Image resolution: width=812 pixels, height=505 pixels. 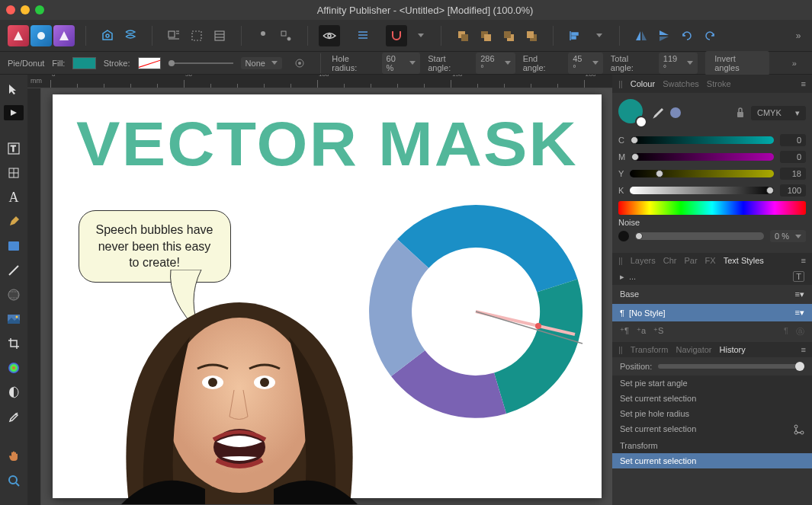 What do you see at coordinates (641, 332) in the screenshot?
I see `add-char-style-icon: ⁺a` at bounding box center [641, 332].